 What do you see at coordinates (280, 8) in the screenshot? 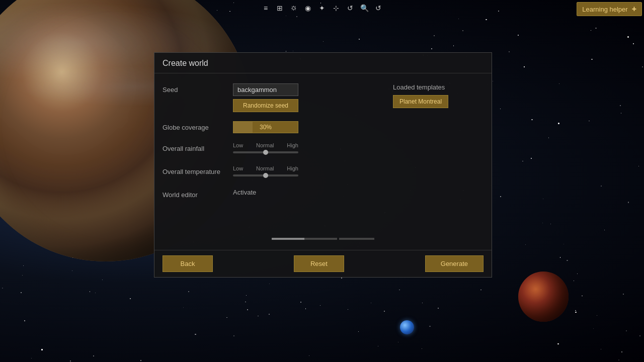
I see `toolbar-icon-grid: ⊞` at bounding box center [280, 8].